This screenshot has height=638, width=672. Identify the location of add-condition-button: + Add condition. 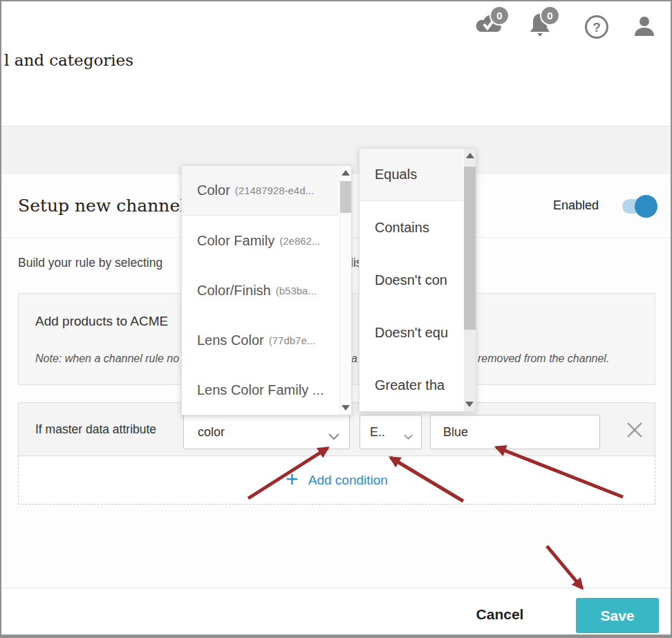
(337, 480).